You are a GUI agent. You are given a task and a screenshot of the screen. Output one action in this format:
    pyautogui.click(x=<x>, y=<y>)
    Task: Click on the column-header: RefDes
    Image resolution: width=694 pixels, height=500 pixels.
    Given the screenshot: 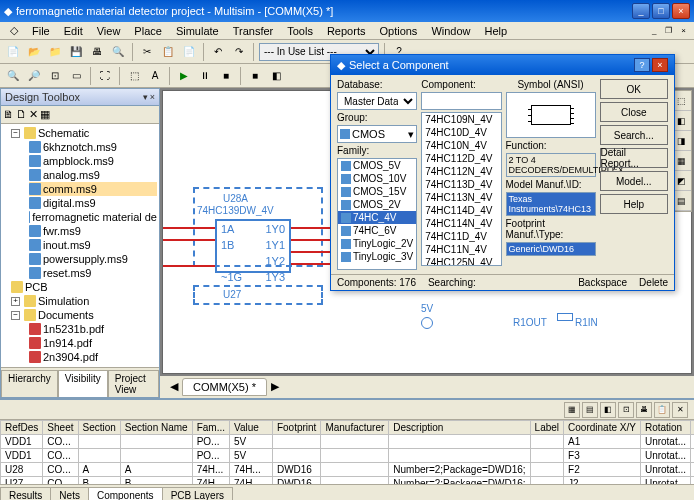 What is the action you would take?
    pyautogui.click(x=22, y=428)
    